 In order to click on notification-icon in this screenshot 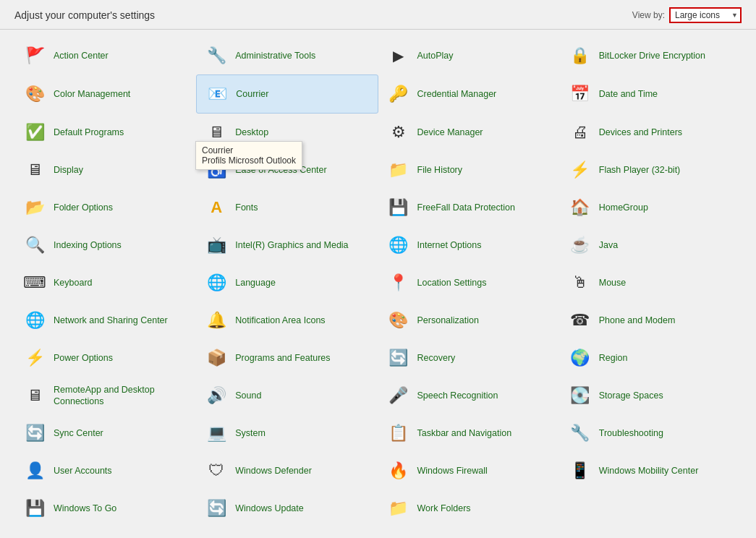, I will do `click(216, 320)`.